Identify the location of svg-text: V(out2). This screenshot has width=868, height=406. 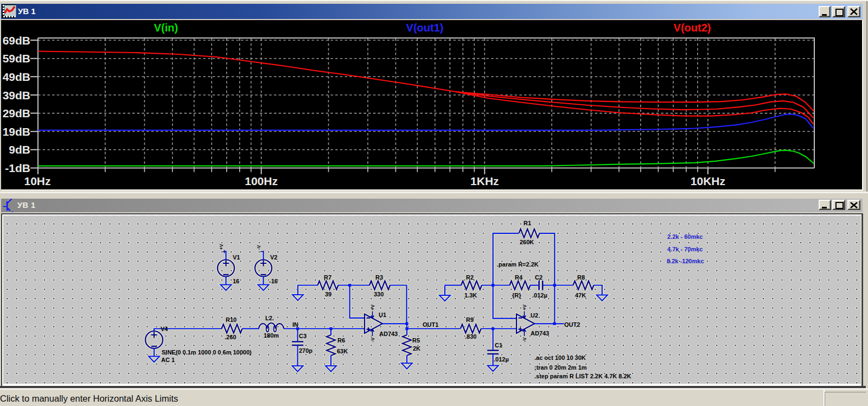
(692, 28).